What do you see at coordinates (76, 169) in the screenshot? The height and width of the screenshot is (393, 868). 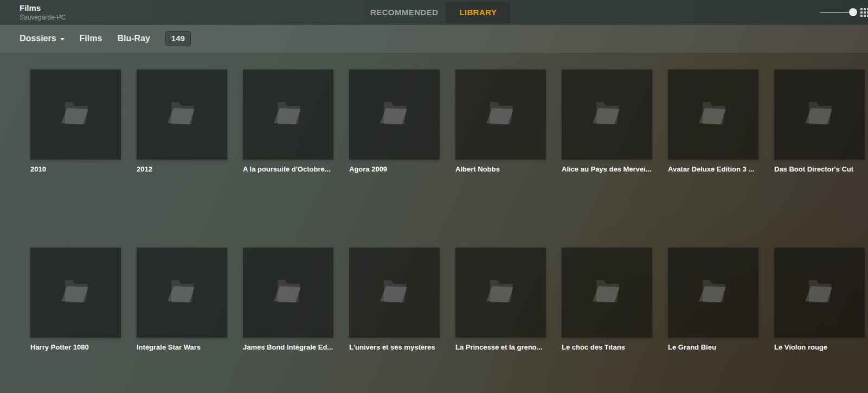 I see `folder-label: 2010` at bounding box center [76, 169].